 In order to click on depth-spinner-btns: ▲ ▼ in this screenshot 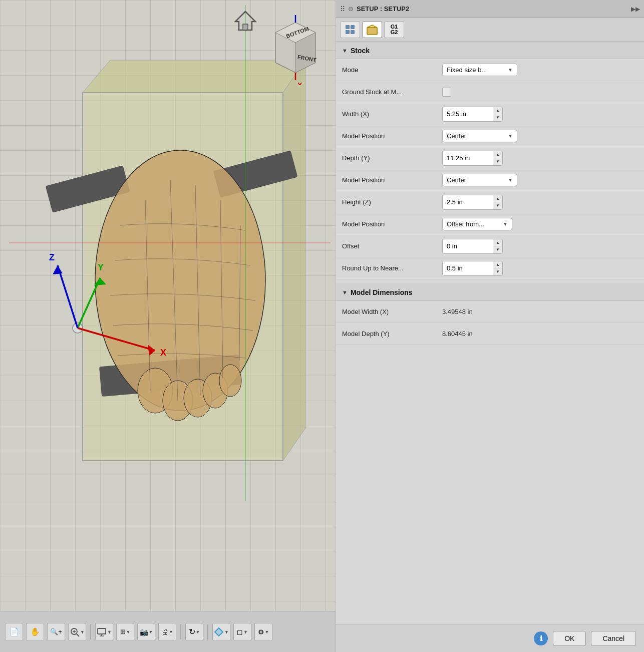, I will do `click(498, 158)`.